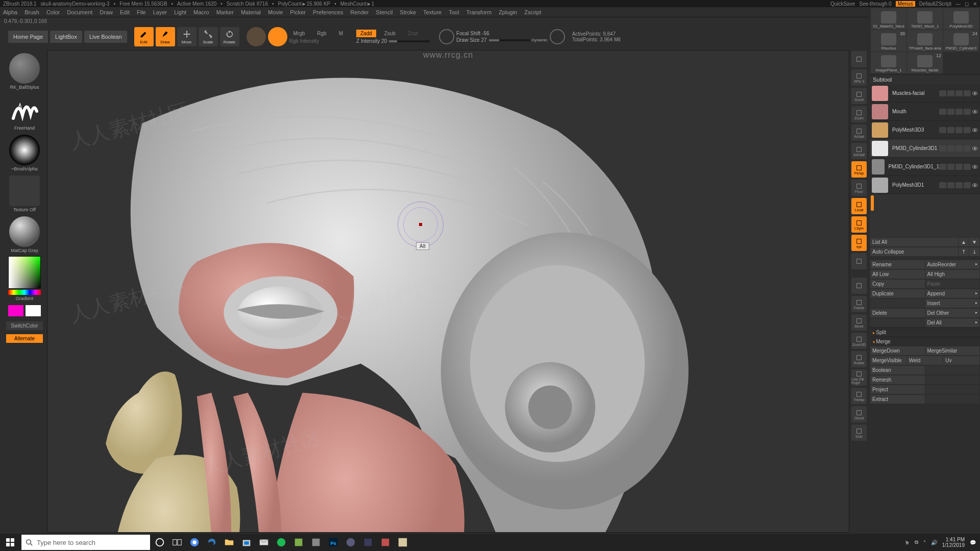  What do you see at coordinates (125, 12) in the screenshot?
I see `menu-edit: Edit` at bounding box center [125, 12].